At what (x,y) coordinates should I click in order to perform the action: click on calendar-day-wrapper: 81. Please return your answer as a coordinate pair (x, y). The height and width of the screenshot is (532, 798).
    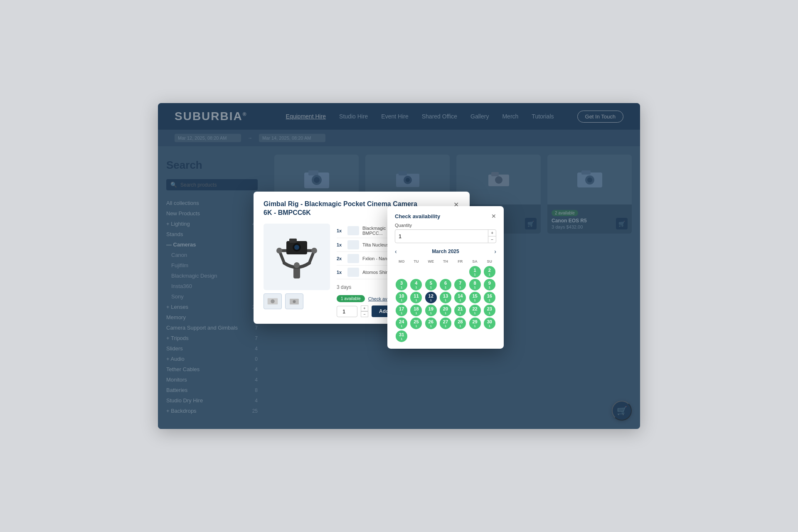
    Looking at the image, I should click on (475, 285).